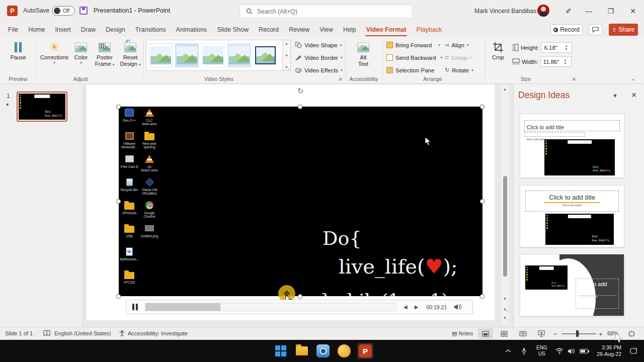 This screenshot has width=644, height=362. Describe the element at coordinates (81, 53) in the screenshot. I see `color-button: Color▾` at that location.